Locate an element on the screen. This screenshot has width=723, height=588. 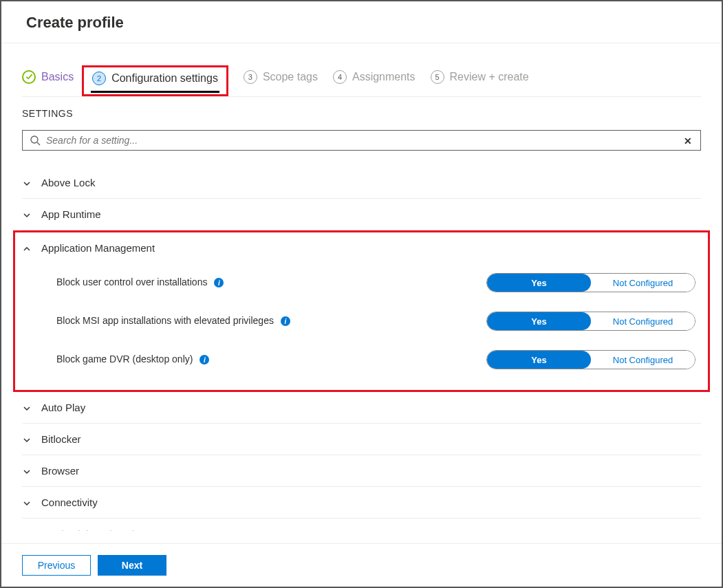
tab-highlight: 2 Configuration settings is located at coordinates (155, 81).